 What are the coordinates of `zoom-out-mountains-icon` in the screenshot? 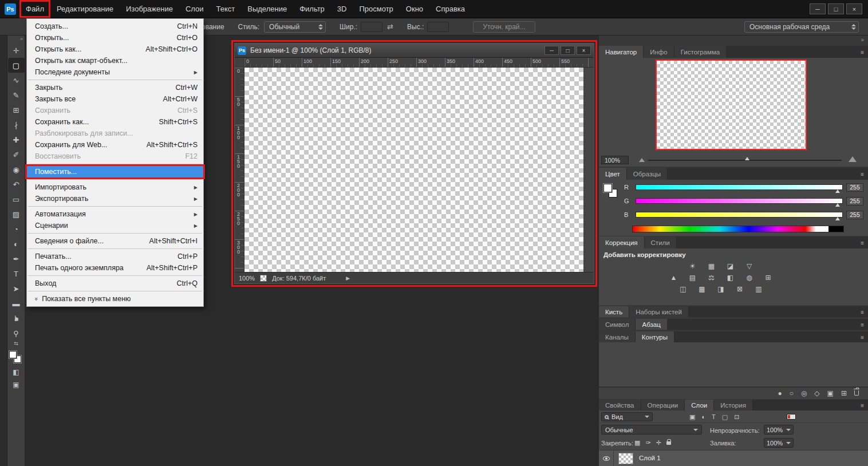 It's located at (642, 160).